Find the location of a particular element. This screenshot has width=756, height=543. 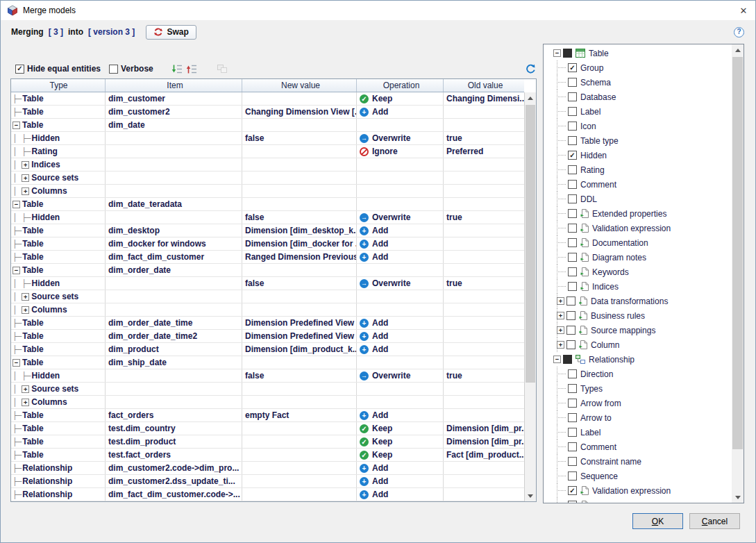

tree-item: Keywords is located at coordinates (637, 272).